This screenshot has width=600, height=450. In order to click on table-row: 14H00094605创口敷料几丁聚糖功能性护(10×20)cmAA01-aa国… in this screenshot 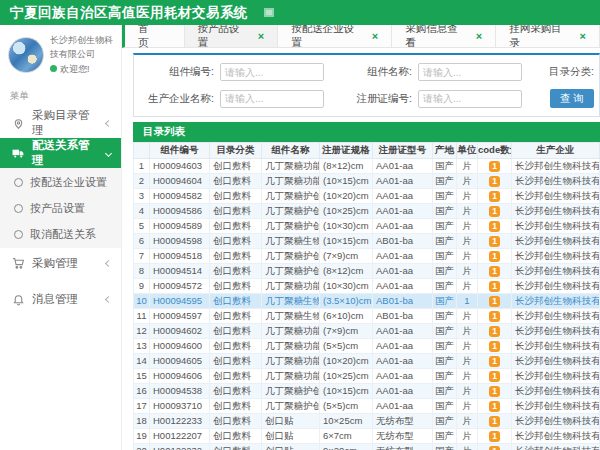, I will do `click(367, 362)`.